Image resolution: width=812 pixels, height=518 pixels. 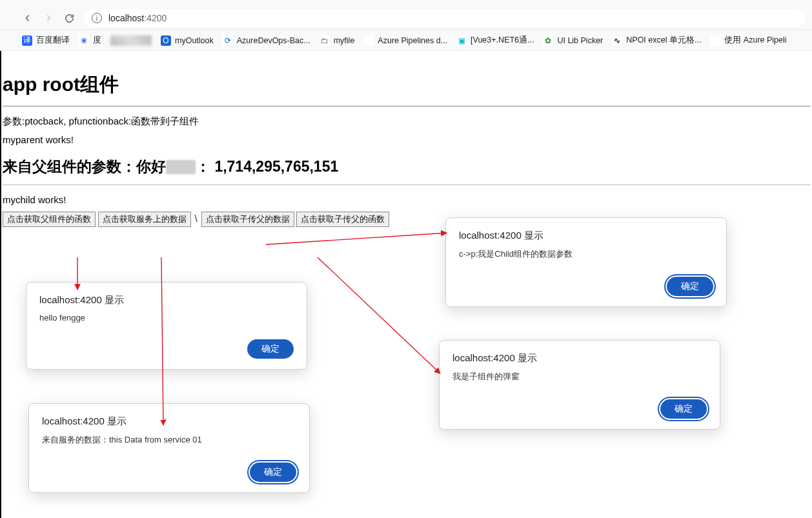 What do you see at coordinates (203, 166) in the screenshot?
I see `param-heading-sep: ：` at bounding box center [203, 166].